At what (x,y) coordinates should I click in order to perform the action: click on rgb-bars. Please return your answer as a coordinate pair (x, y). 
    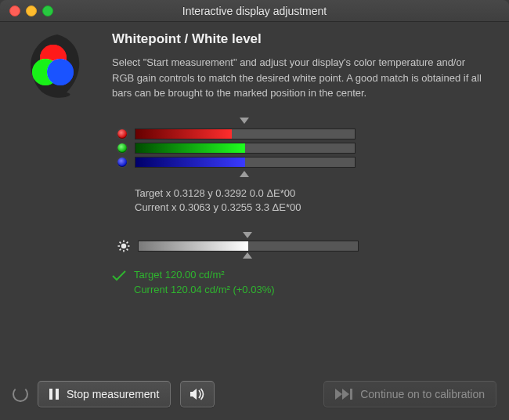
    Looking at the image, I should click on (304, 148).